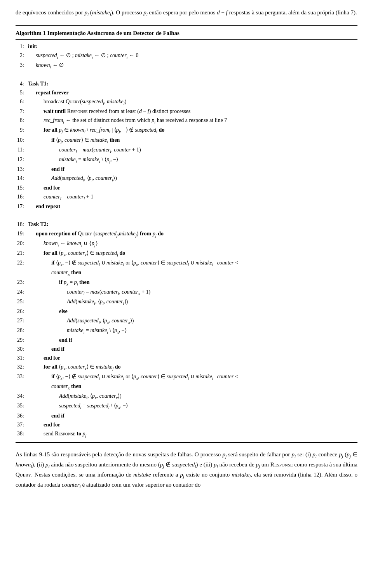 The image size is (373, 588). Describe the element at coordinates (186, 263) in the screenshot. I see `line-22: 22: if ⟨px, −⟩ ∉ suspectedi ∪ mistakei o…` at that location.